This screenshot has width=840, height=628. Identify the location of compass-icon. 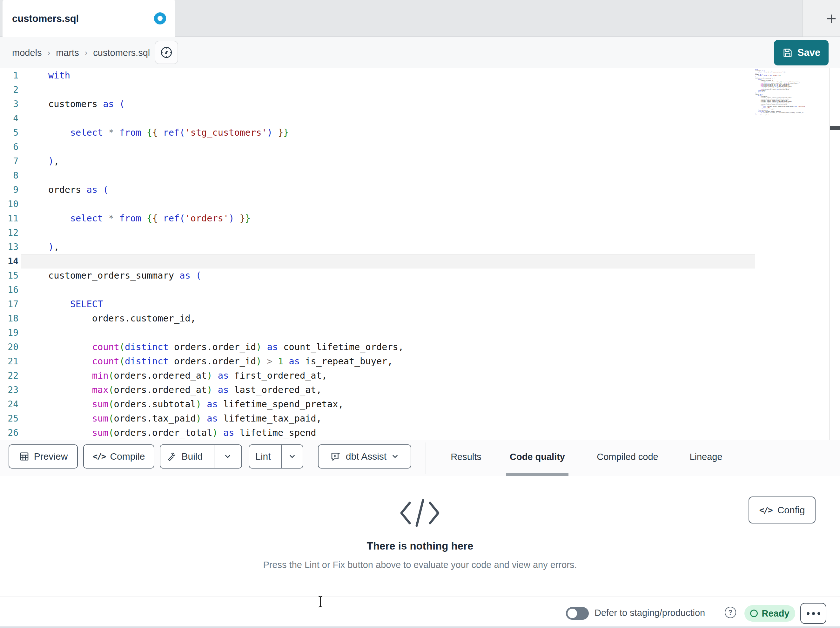
(166, 52).